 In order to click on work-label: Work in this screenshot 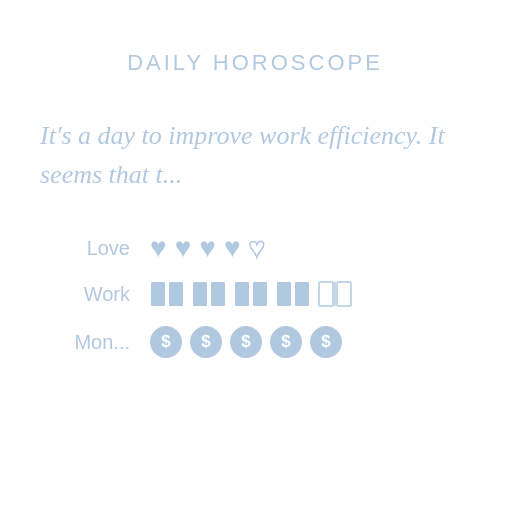, I will do `click(85, 294)`.